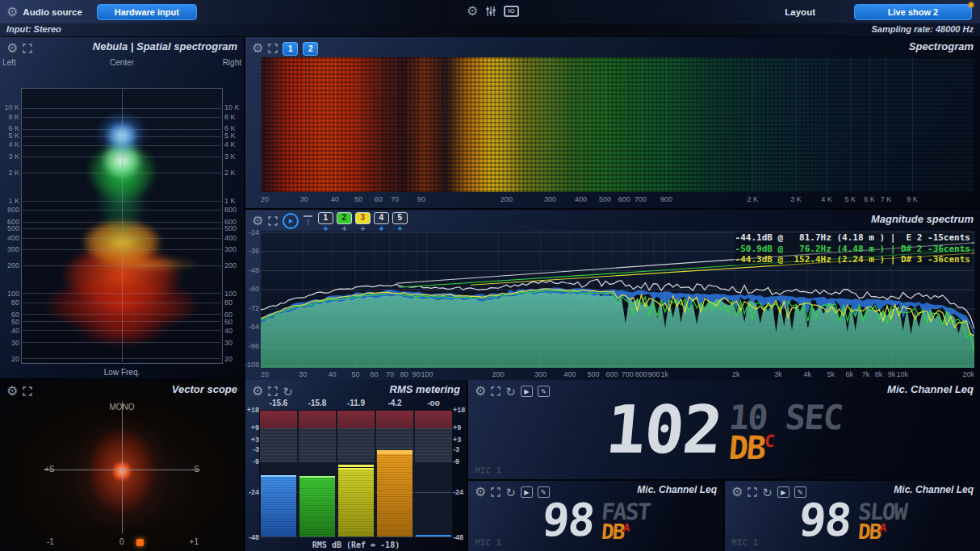  Describe the element at coordinates (459, 492) in the screenshot. I see `scale-tick-label: -24` at that location.